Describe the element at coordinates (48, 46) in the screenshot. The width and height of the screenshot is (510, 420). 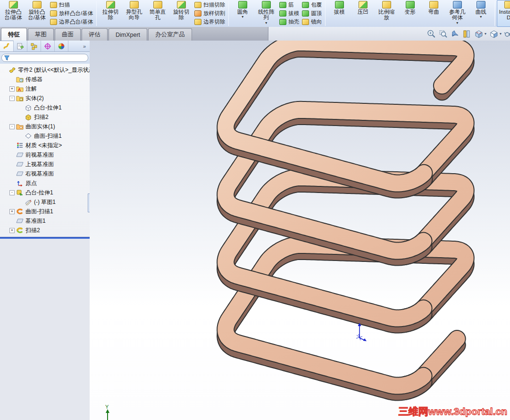
I see `dimxpert-manager-tab` at that location.